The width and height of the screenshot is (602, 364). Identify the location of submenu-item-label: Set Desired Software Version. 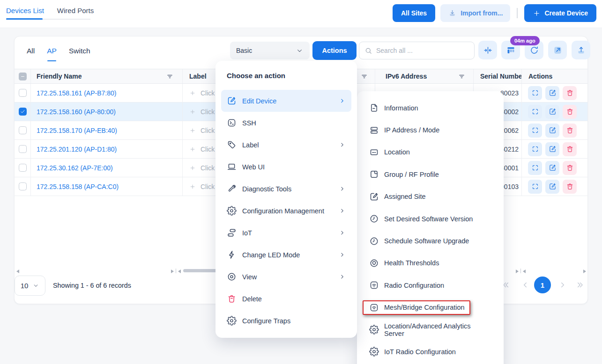
(428, 219).